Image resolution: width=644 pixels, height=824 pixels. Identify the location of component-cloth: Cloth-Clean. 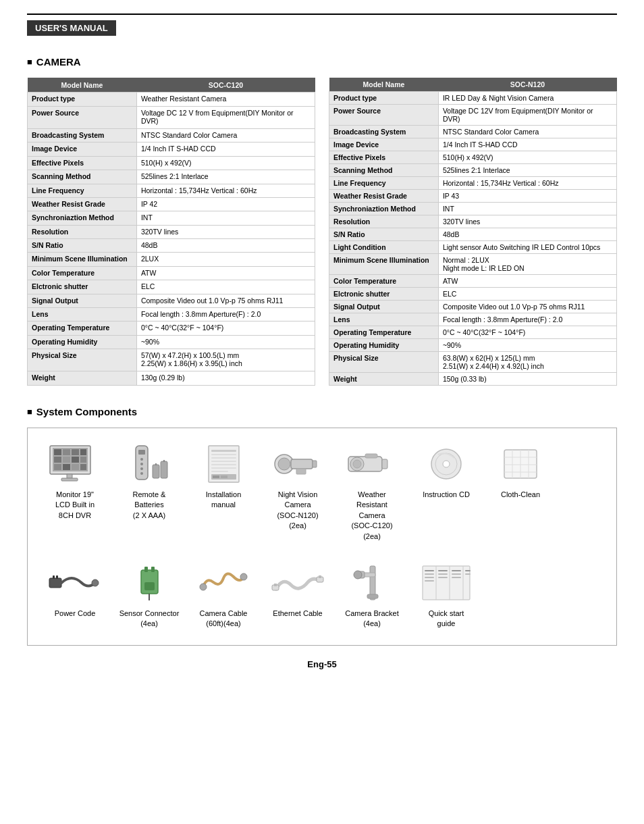
(520, 471).